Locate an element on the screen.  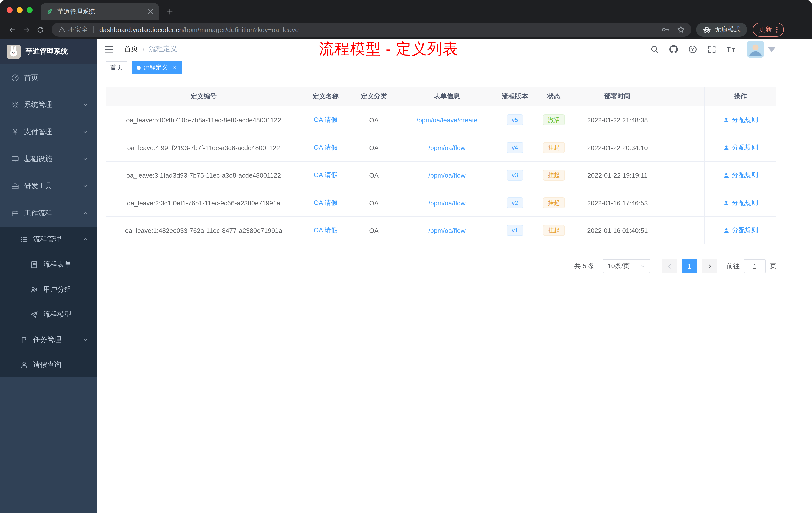
tab-close-icon is located at coordinates (151, 11).